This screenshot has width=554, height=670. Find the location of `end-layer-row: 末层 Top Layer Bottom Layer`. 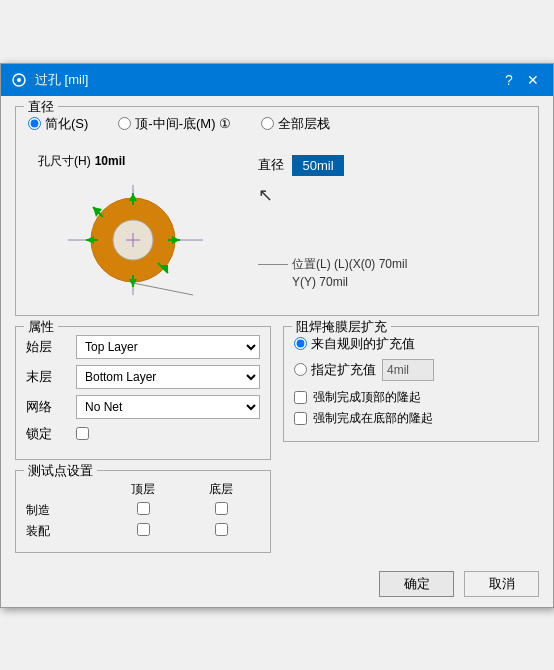

end-layer-row: 末层 Top Layer Bottom Layer is located at coordinates (143, 377).